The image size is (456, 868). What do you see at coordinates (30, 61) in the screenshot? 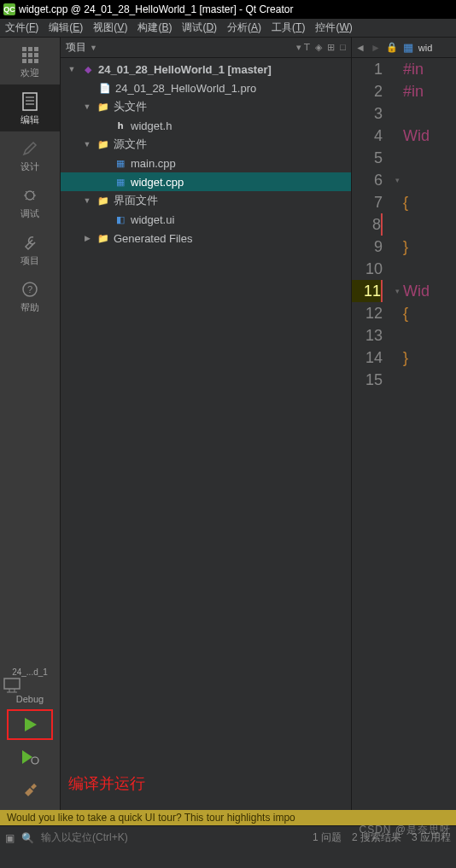
I see `mode-welcome: 欢迎` at bounding box center [30, 61].